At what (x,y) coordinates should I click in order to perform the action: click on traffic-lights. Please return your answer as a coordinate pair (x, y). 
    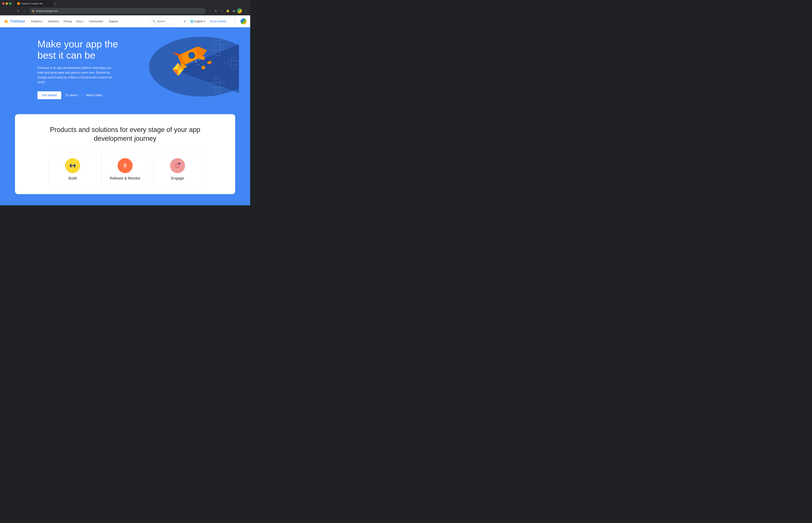
    Looking at the image, I should click on (7, 3).